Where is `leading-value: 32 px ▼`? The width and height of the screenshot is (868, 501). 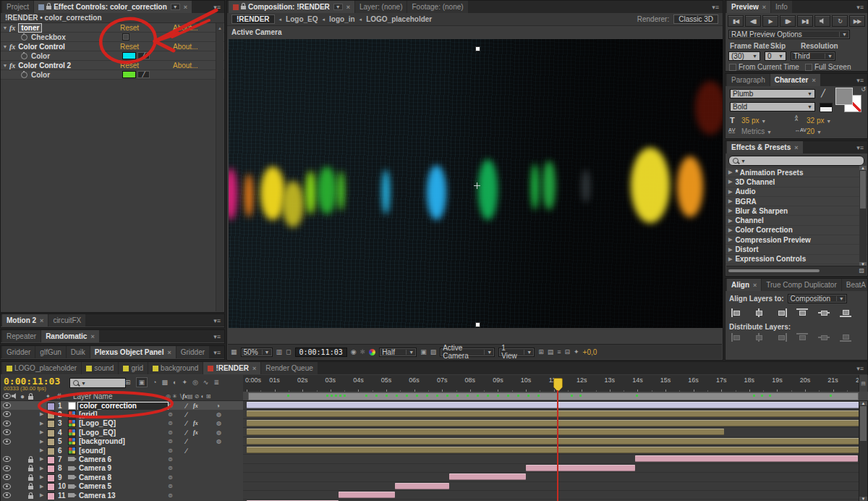 leading-value: 32 px ▼ is located at coordinates (819, 120).